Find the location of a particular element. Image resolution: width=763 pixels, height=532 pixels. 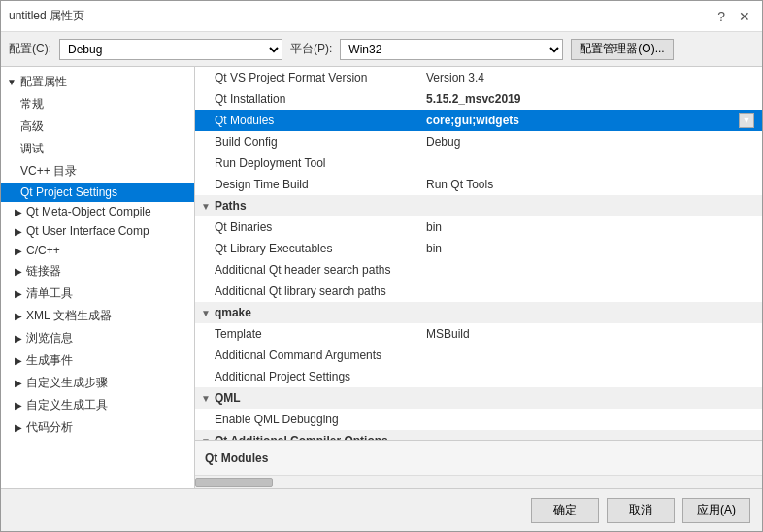

table-row: Design Time Build Run Qt Tools is located at coordinates (479, 184).